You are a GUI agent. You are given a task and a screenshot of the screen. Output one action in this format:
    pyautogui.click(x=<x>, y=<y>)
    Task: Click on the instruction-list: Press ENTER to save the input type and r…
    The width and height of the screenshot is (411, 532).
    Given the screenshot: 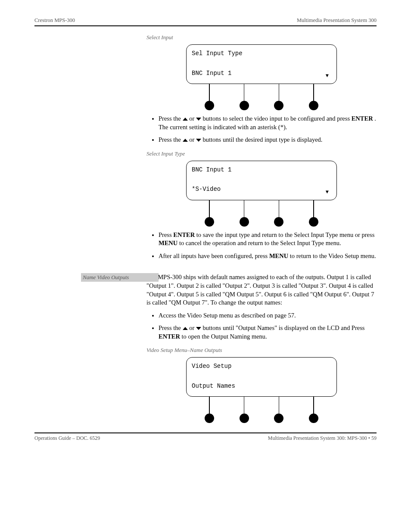 What is the action you would take?
    pyautogui.click(x=262, y=246)
    